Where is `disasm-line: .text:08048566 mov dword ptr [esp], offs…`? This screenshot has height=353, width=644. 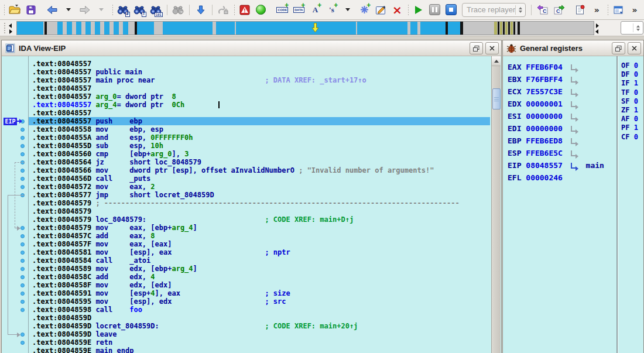 disasm-line: .text:08048566 mov dword ptr [esp], offs… is located at coordinates (233, 170).